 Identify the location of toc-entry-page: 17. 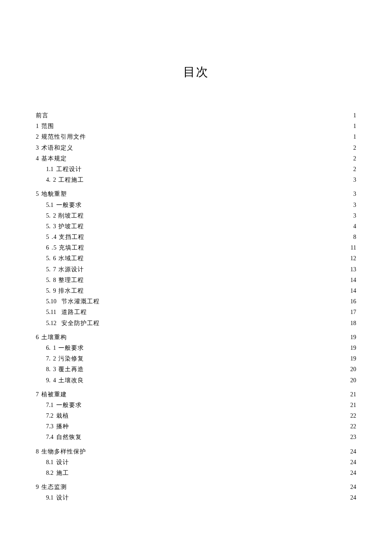
(352, 312).